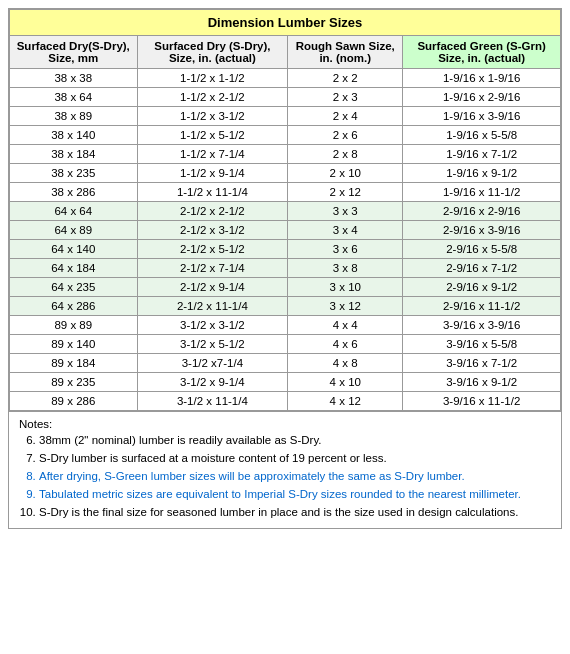 The width and height of the screenshot is (570, 654). Describe the element at coordinates (482, 136) in the screenshot. I see `cell-c4: 1-9/16 x 5-5/8` at that location.